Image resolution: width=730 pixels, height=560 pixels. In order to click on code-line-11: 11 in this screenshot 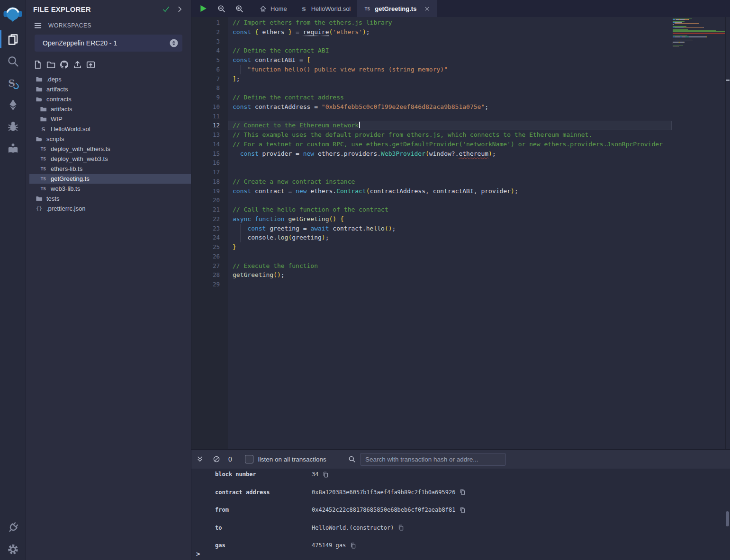, I will do `click(431, 116)`.